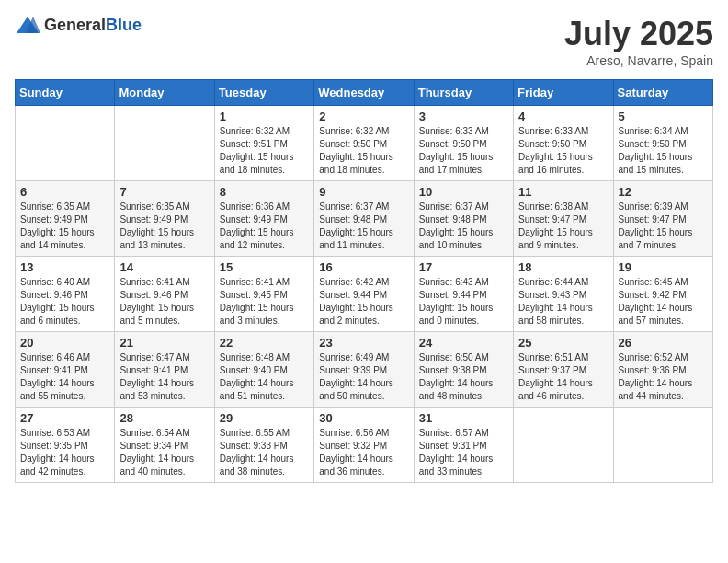 This screenshot has width=728, height=563. What do you see at coordinates (264, 294) in the screenshot?
I see `calendar-cell: 15Sunrise: 6:41 AMSunset: 9:45 PMDayligh…` at bounding box center [264, 294].